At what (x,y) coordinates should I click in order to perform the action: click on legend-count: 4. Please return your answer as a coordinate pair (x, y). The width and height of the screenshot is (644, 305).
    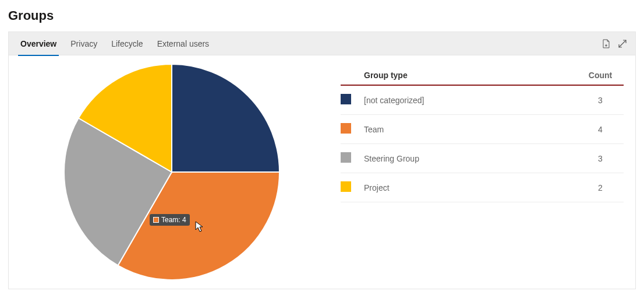
    Looking at the image, I should click on (600, 129).